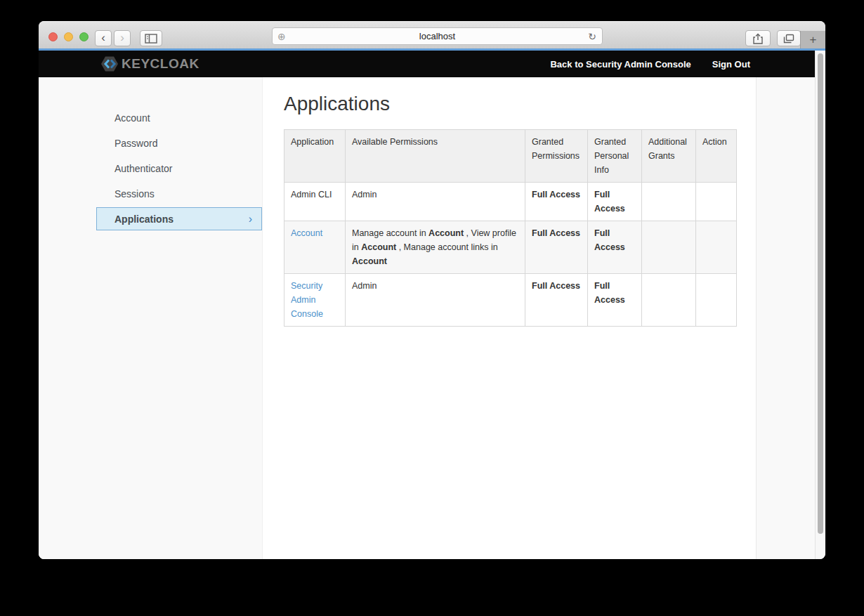 The height and width of the screenshot is (616, 864). I want to click on sidebar-item-sessions: Sessions, so click(179, 194).